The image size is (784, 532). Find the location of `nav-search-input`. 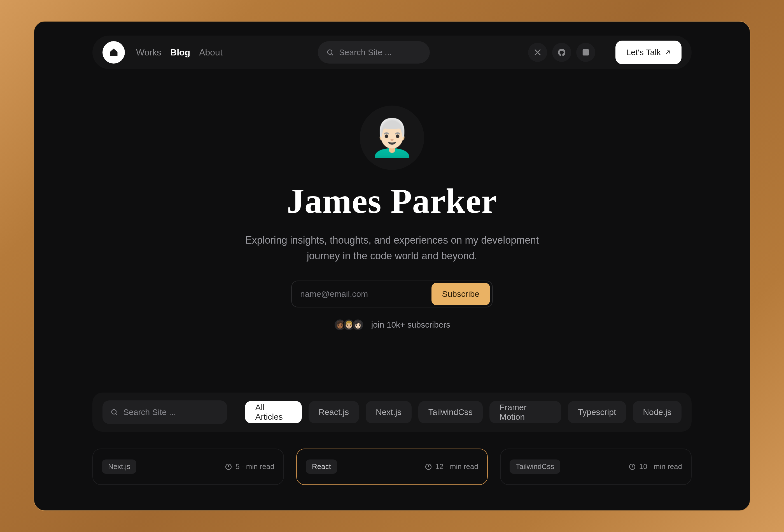

nav-search-input is located at coordinates (380, 52).